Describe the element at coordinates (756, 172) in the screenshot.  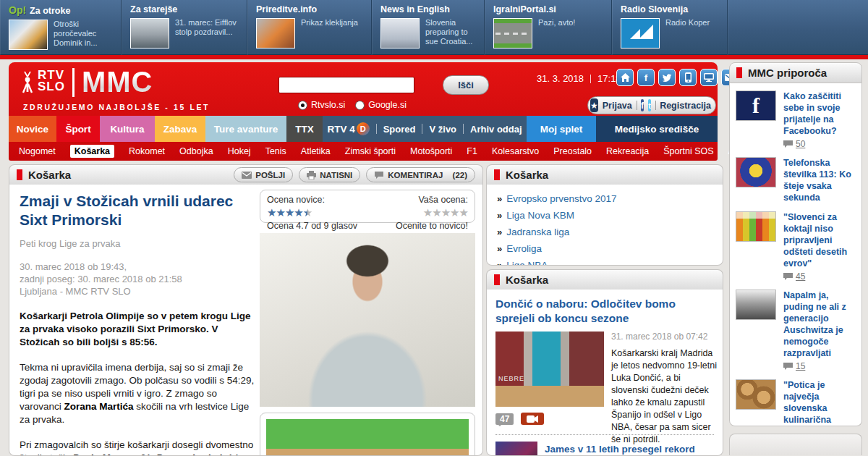
I see `thumbnail-police-113-badge` at that location.